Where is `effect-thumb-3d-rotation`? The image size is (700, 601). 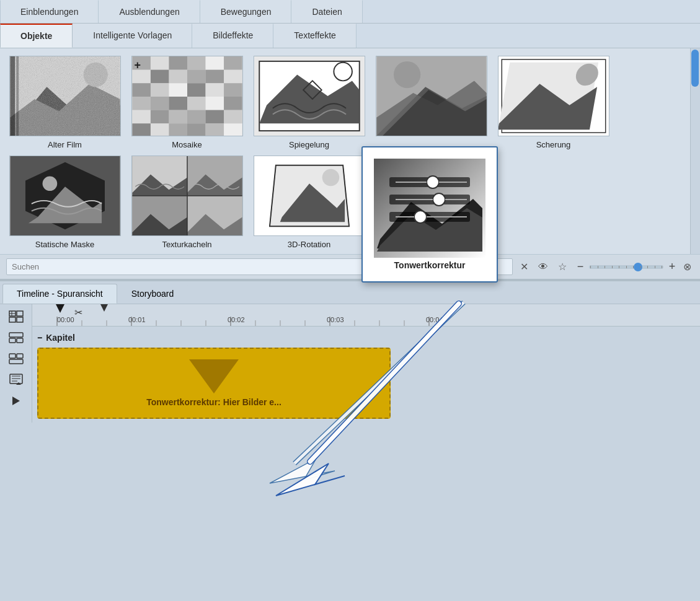 effect-thumb-3d-rotation is located at coordinates (309, 196).